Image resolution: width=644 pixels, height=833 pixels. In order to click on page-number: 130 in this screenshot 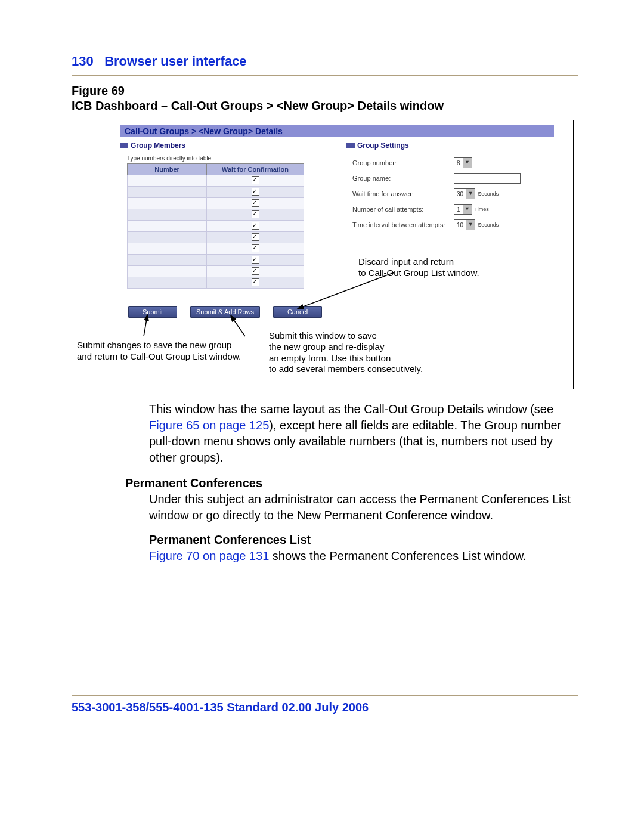, I will do `click(82, 61)`.